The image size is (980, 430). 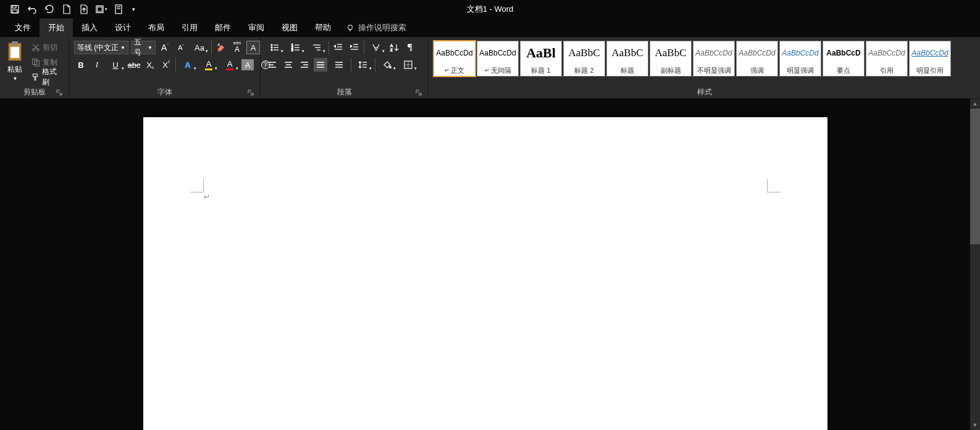 I want to click on tab-mailings: 邮件, so click(x=223, y=28).